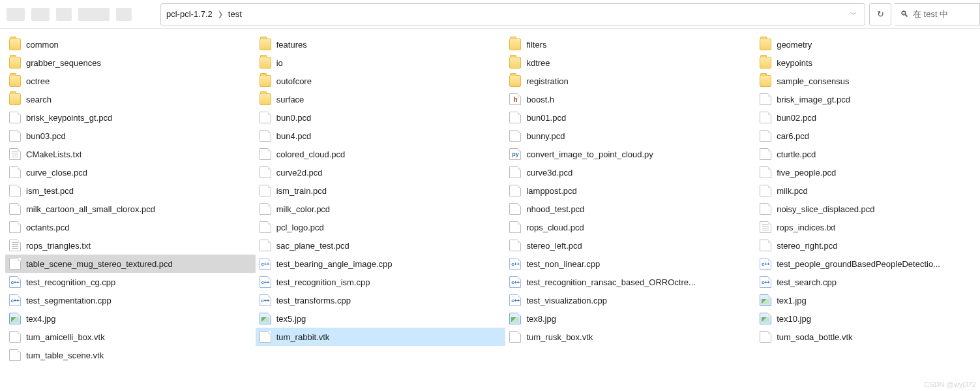 The width and height of the screenshot is (980, 391). Describe the element at coordinates (130, 44) in the screenshot. I see `folder-item: common` at that location.